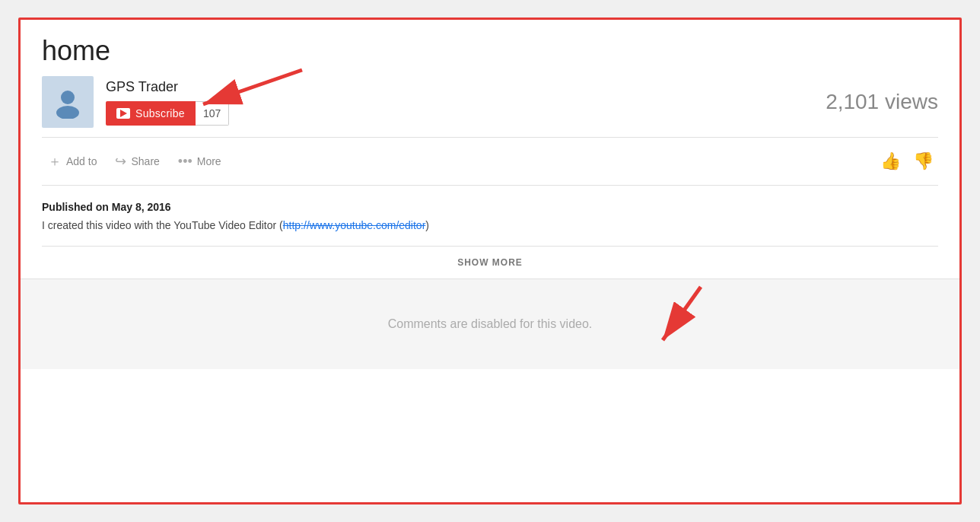 The width and height of the screenshot is (980, 522). Describe the element at coordinates (924, 161) in the screenshot. I see `thumbs-down-button: 👎` at that location.